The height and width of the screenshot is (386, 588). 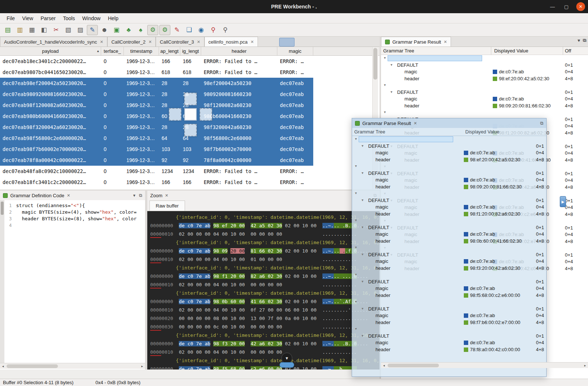 I want to click on scroll-right-icon: ▸, so click(x=142, y=366).